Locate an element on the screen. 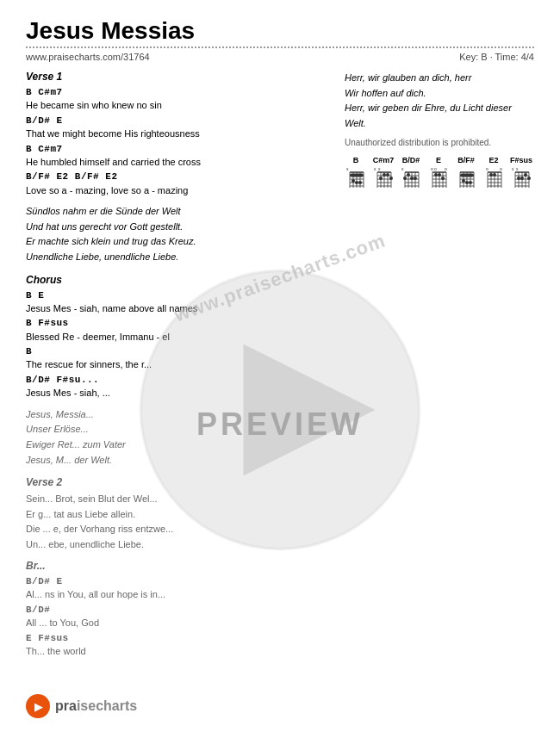 This screenshot has width=560, height=732. chord-diagrams-container: B x is located at coordinates (439, 172).